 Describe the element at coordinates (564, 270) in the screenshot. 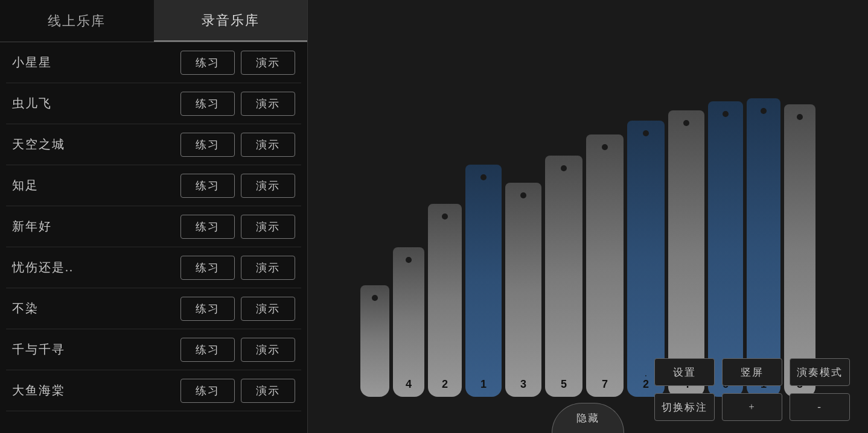

I see `tine-wrapper-5: 5` at that location.